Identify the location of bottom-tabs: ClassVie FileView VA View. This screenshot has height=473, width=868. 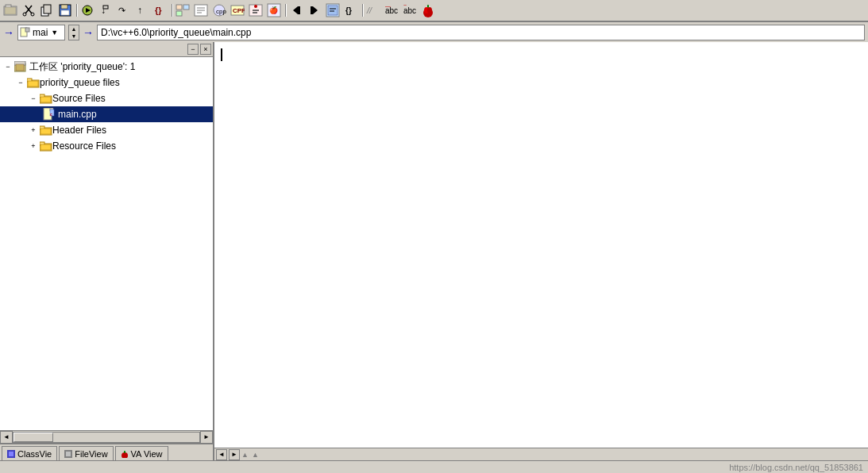
(106, 452).